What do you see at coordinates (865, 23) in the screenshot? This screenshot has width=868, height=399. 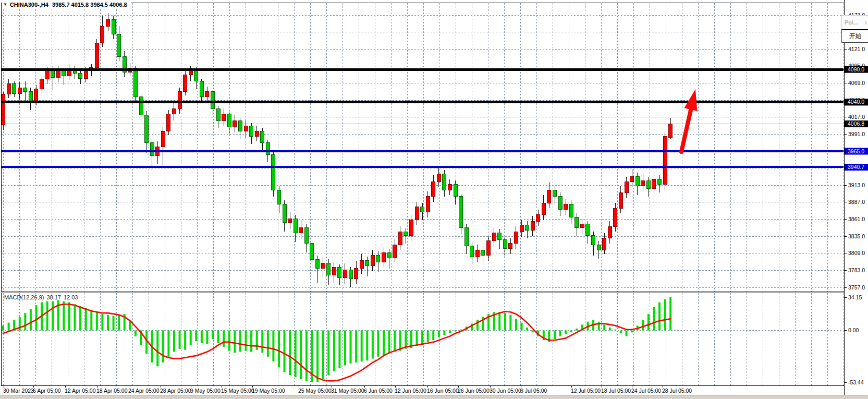 I see `close-icon: x` at bounding box center [865, 23].